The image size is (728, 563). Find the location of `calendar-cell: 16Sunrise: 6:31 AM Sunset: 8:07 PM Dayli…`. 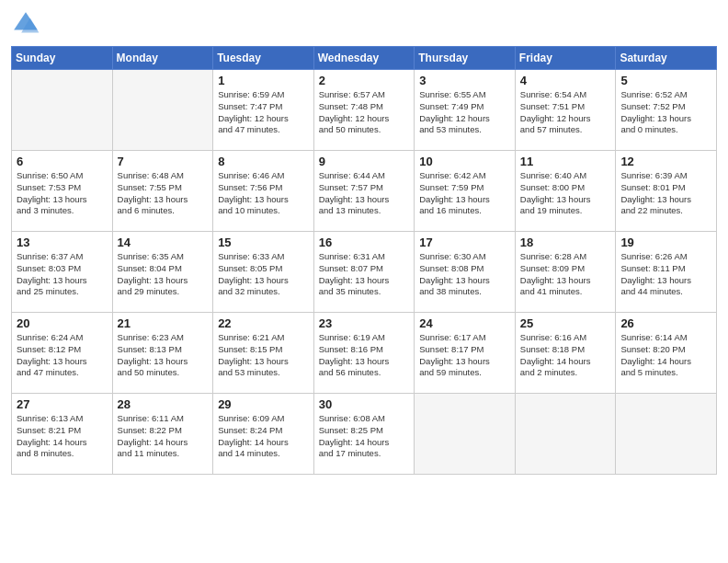

calendar-cell: 16Sunrise: 6:31 AM Sunset: 8:07 PM Dayli… is located at coordinates (364, 272).